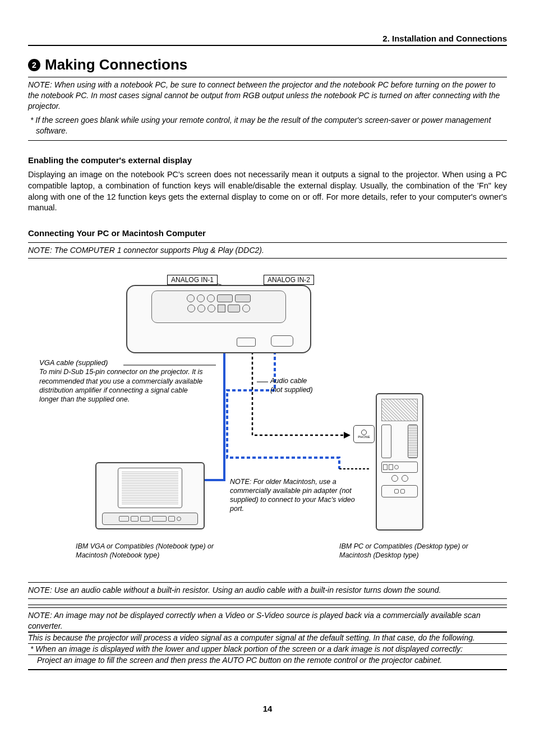 The width and height of the screenshot is (535, 756). Describe the element at coordinates (412, 551) in the screenshot. I see `caption-desktop: IBM PC or Compatibles (Desktop type) or …` at that location.